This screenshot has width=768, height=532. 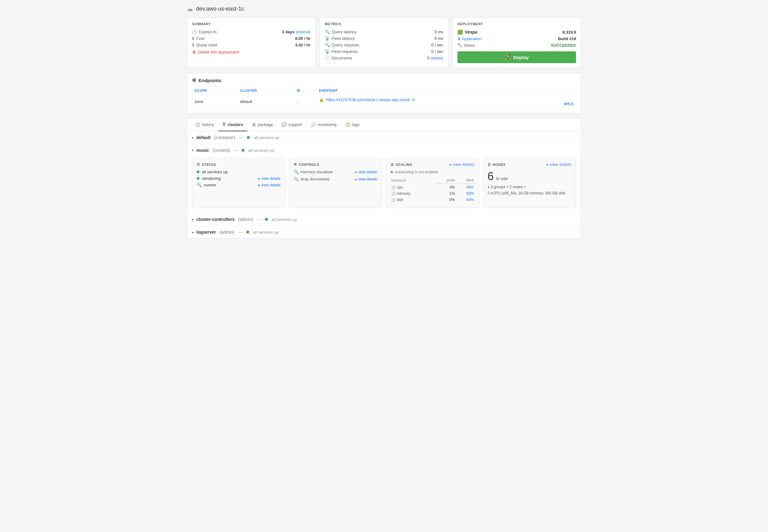 I want to click on cluster-header-cluster-controllers: ▸ cluster-controllers (admin) — all serv…, so click(x=384, y=219).